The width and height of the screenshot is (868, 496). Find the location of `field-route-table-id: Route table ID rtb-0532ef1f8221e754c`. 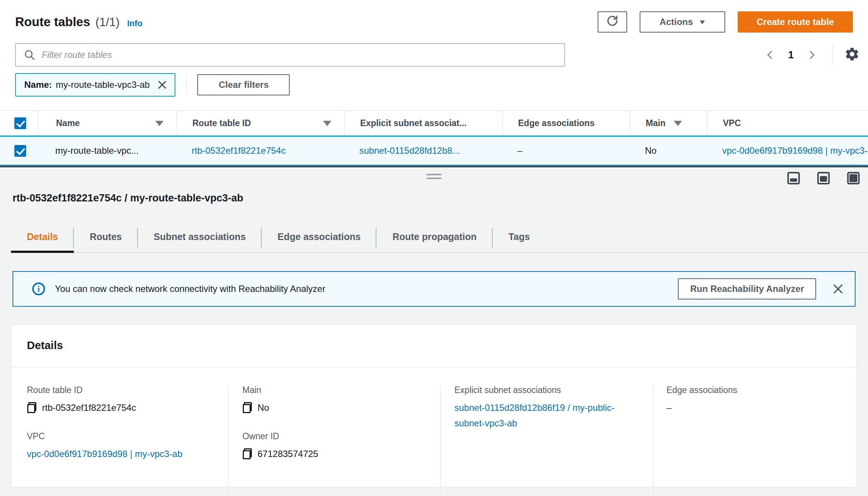

field-route-table-id: Route table ID rtb-0532ef1f8221e754c is located at coordinates (122, 400).